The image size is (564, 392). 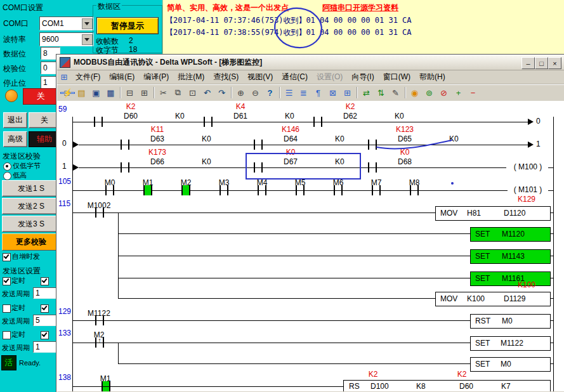 I want to click on menu-comment: 批注(M), so click(x=191, y=77).